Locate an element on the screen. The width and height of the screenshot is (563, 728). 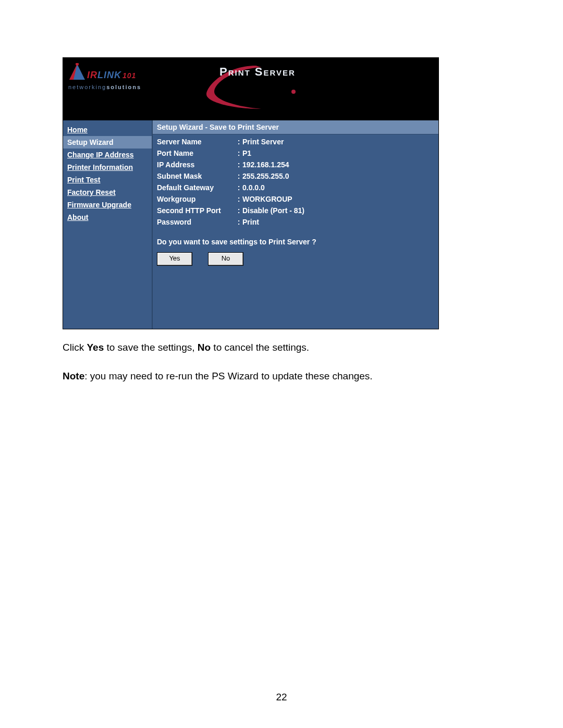
value-port-name: P1 is located at coordinates (338, 153).